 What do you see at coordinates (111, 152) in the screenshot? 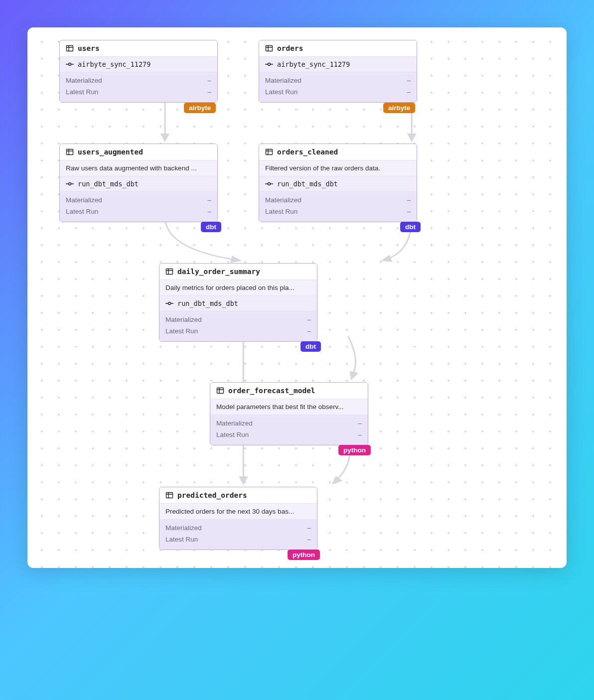
I see `node-title: users_augmented` at bounding box center [111, 152].